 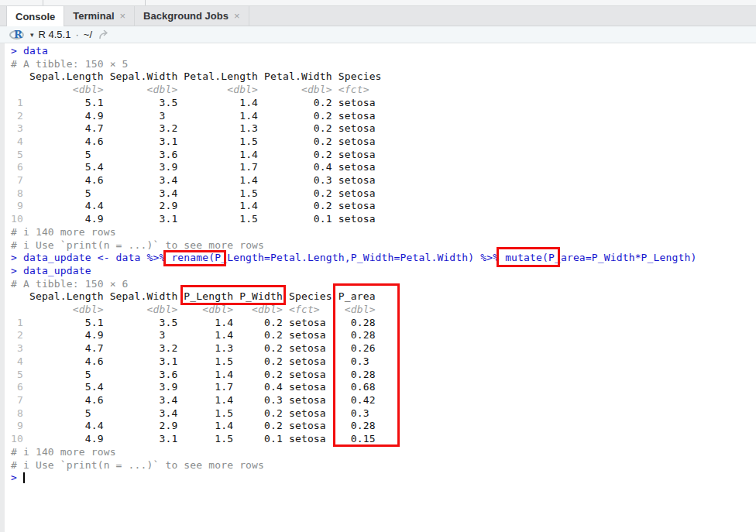 I want to click on console-line: 5 5 3.6 1.4 0.2 setosa, so click(x=353, y=155).